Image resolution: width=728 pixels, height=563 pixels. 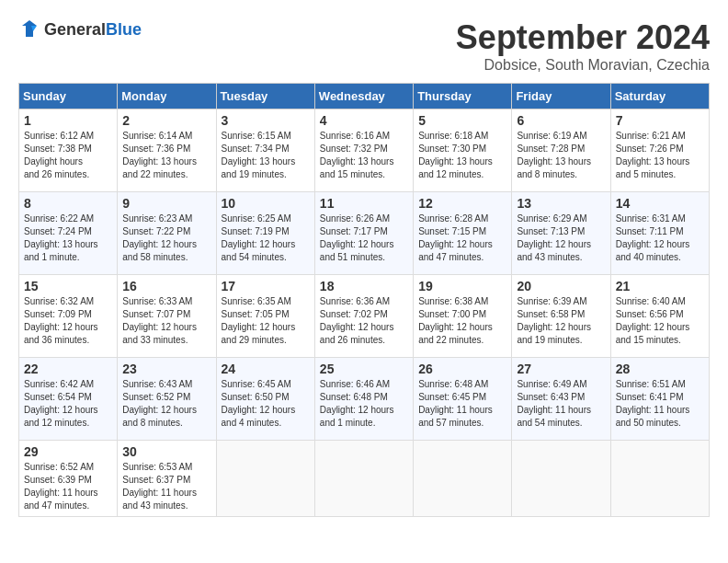 What do you see at coordinates (265, 97) in the screenshot?
I see `col-tuesday: Tuesday` at bounding box center [265, 97].